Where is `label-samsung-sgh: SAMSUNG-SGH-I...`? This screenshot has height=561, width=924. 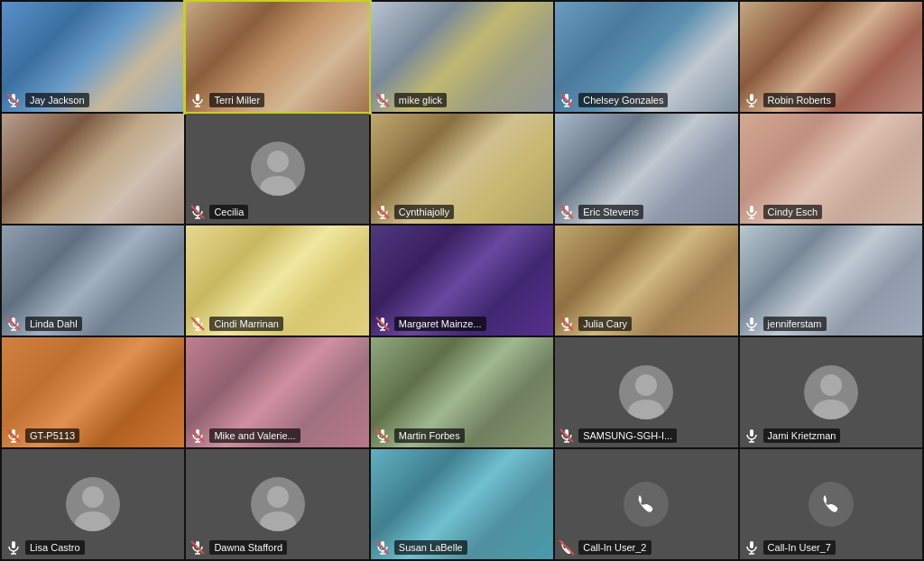
label-samsung-sgh: SAMSUNG-SGH-I... is located at coordinates (646, 436).